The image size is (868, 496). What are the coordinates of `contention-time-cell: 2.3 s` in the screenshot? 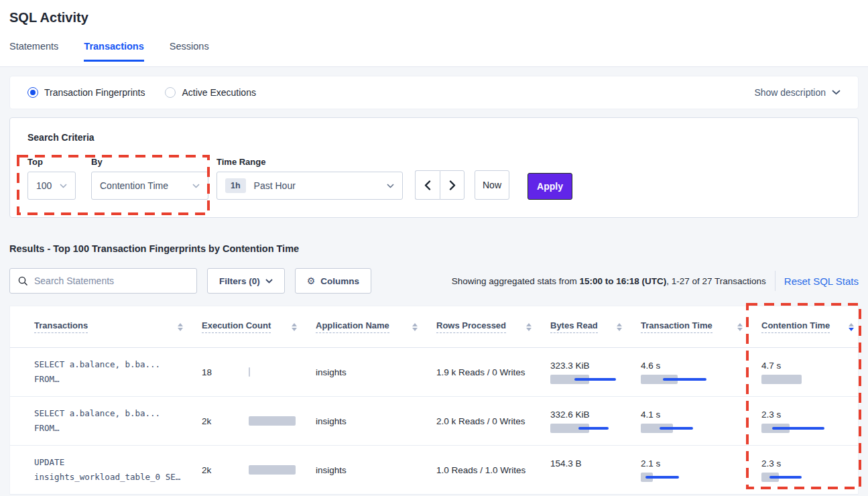 It's located at (810, 421).